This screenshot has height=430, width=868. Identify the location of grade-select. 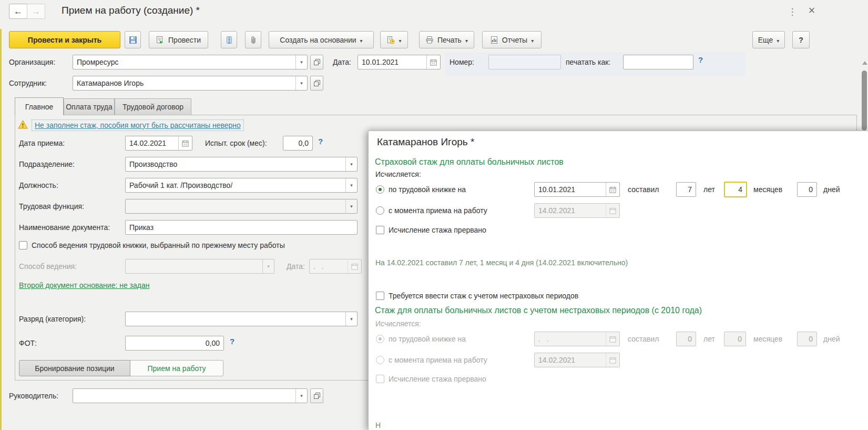
(241, 319).